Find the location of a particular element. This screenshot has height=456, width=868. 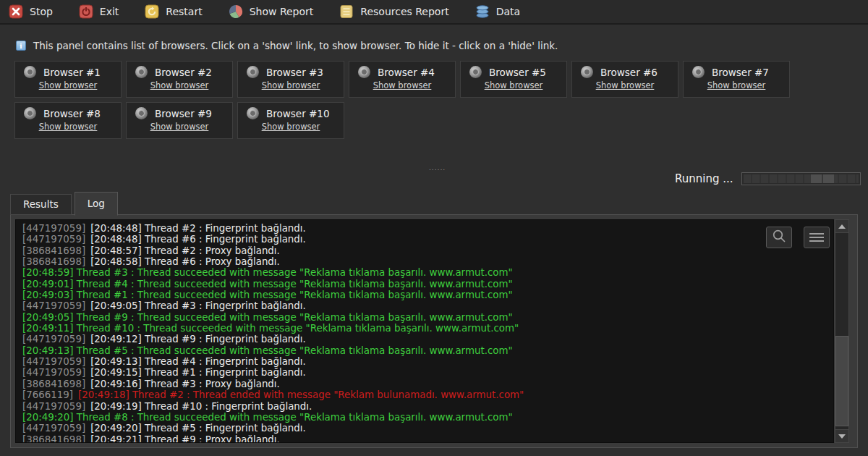

log-line: [447197059][20:49:12] Thread #9 : Finger… is located at coordinates (425, 339).